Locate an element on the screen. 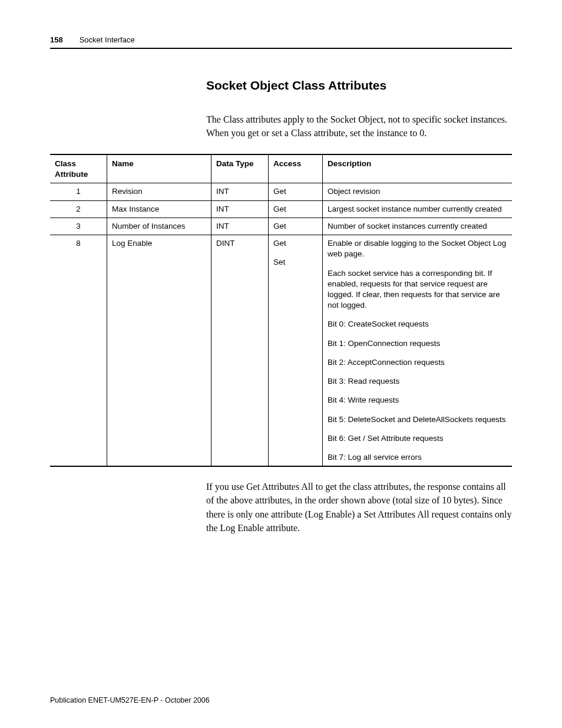 Image resolution: width=562 pixels, height=728 pixels. page-number: 158 is located at coordinates (57, 40).